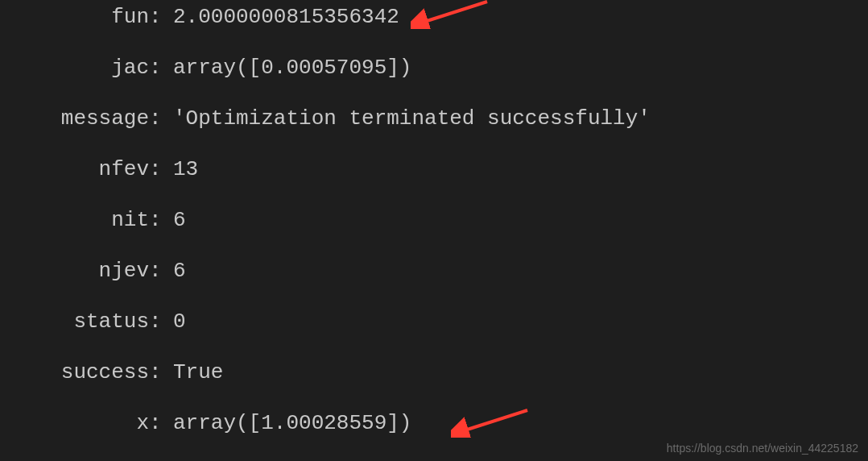 The image size is (868, 461). I want to click on result-row-message: message: 'Optimization terminated succes…, so click(434, 119).